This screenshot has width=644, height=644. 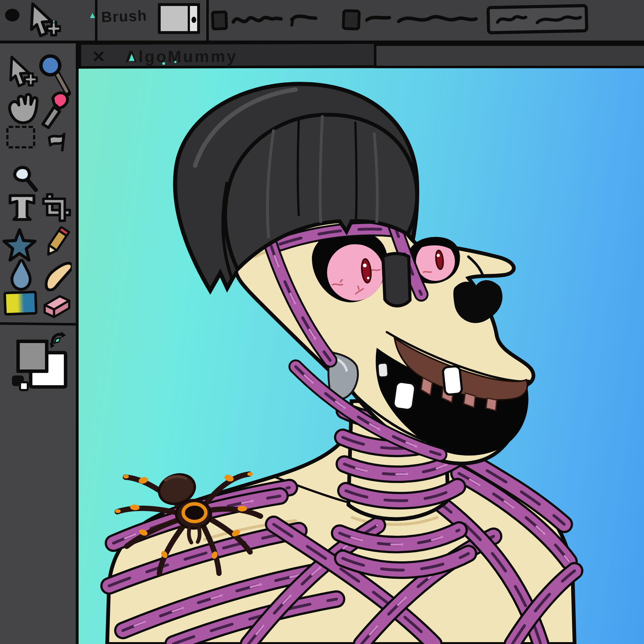 What do you see at coordinates (57, 207) in the screenshot?
I see `crop-icon` at bounding box center [57, 207].